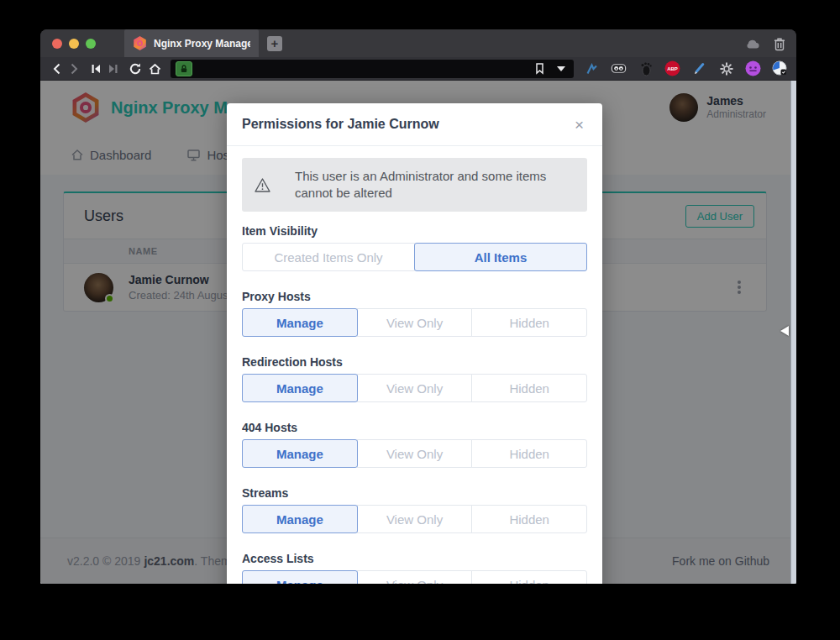 Image resolution: width=840 pixels, height=640 pixels. I want to click on access-lists-manage: Manage, so click(300, 577).